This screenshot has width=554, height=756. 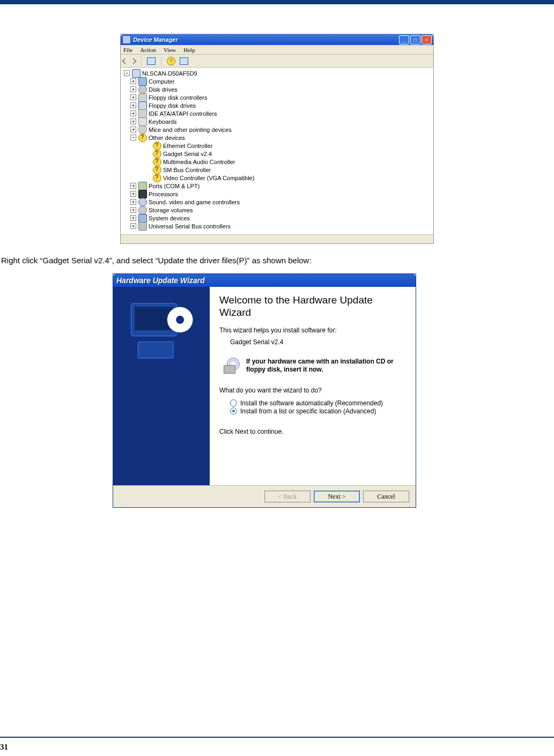 What do you see at coordinates (277, 81) in the screenshot?
I see `tree-category: +Computer` at bounding box center [277, 81].